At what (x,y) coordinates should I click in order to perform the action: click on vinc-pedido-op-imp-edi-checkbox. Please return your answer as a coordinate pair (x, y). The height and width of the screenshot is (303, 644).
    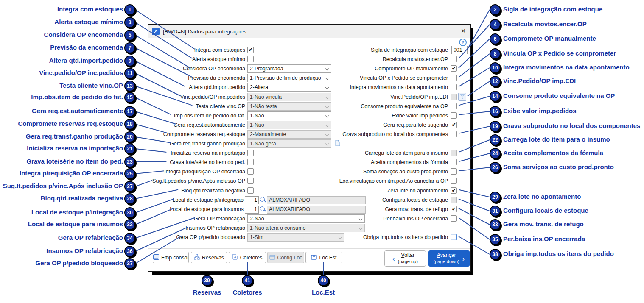
    Looking at the image, I should click on (454, 97).